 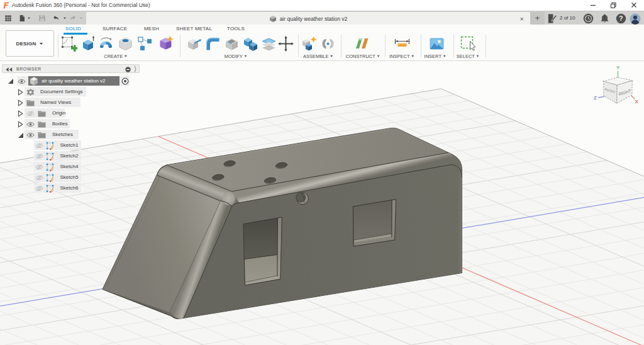 What do you see at coordinates (436, 44) in the screenshot?
I see `insert-image-button` at bounding box center [436, 44].